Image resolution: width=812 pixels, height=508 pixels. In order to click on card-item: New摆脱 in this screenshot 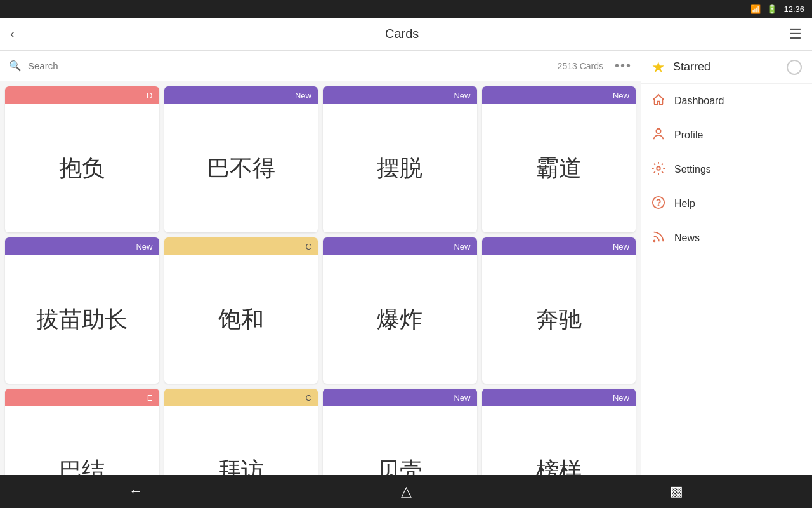, I will do `click(400, 159)`.